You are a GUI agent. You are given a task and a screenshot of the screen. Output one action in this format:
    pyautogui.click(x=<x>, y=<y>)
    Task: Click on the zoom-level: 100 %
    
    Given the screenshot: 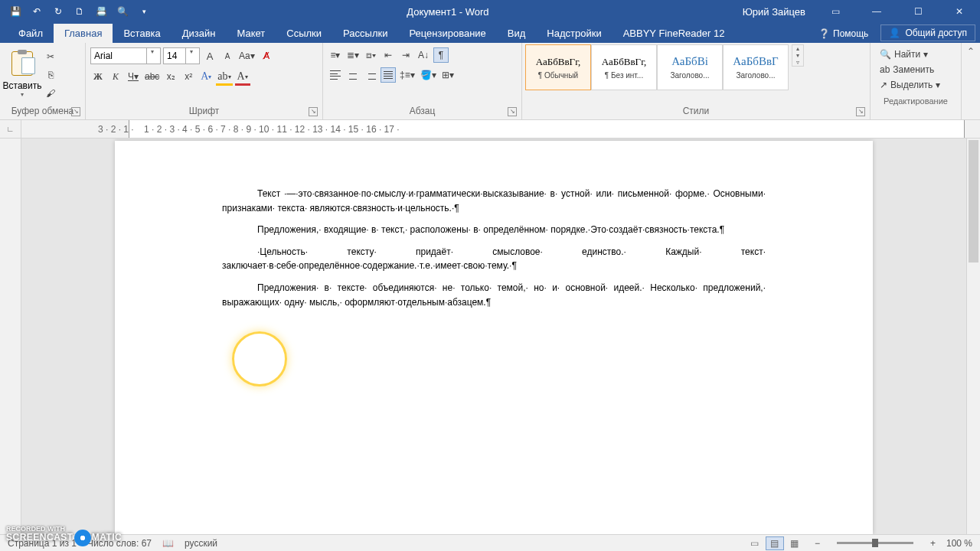 What is the action you would take?
    pyautogui.click(x=959, y=543)
    